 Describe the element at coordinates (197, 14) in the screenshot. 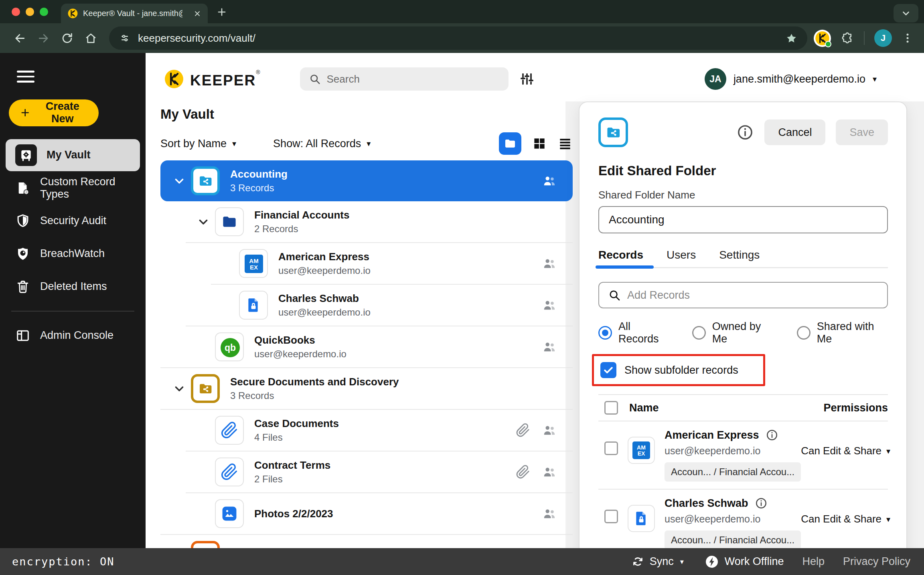

I see `tab-close-icon` at that location.